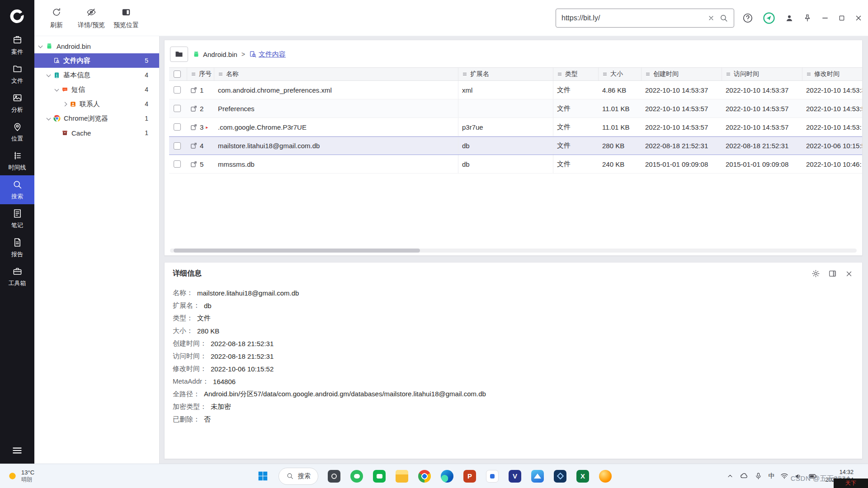 The width and height of the screenshot is (868, 488). I want to click on weather-widget: 13°C 晴朗, so click(21, 476).